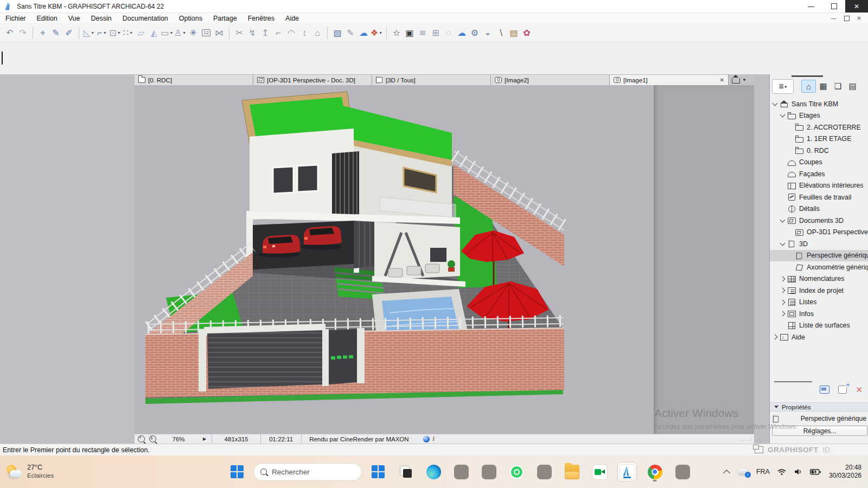 Image resolution: width=868 pixels, height=488 pixels. I want to click on maximize-button, so click(834, 7).